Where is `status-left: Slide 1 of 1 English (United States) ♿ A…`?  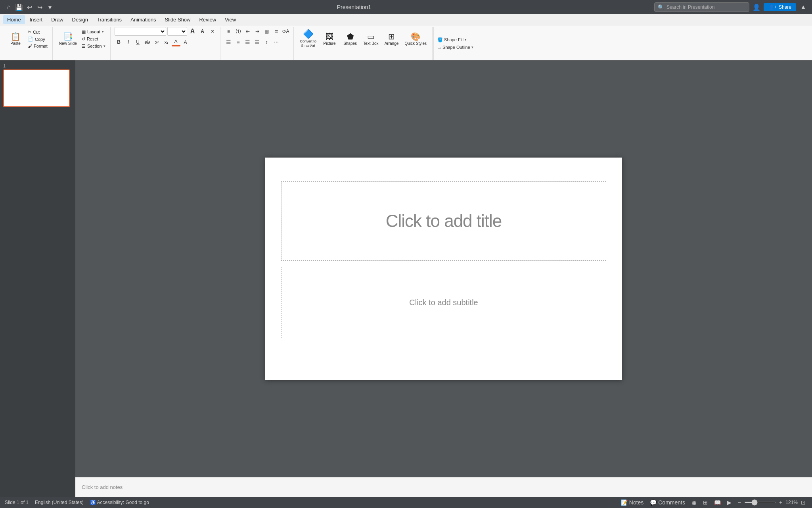 status-left: Slide 1 of 1 English (United States) ♿ A… is located at coordinates (77, 502).